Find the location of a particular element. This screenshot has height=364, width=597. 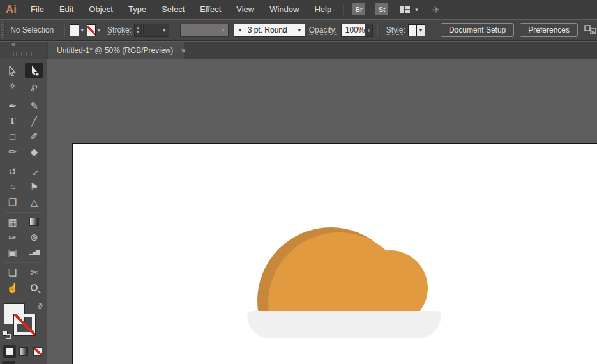

collapse-panel-icon: « is located at coordinates (13, 44).